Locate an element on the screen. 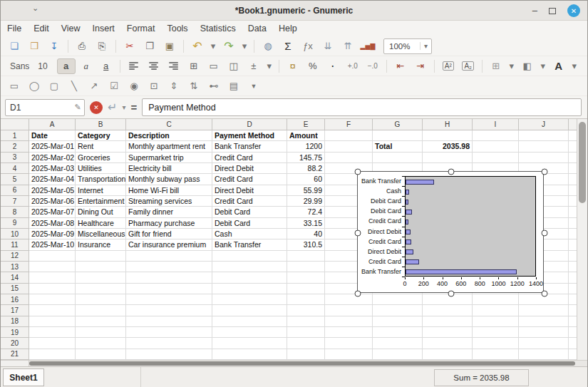 The height and width of the screenshot is (387, 588). cell-D9: Debit Card is located at coordinates (249, 224).